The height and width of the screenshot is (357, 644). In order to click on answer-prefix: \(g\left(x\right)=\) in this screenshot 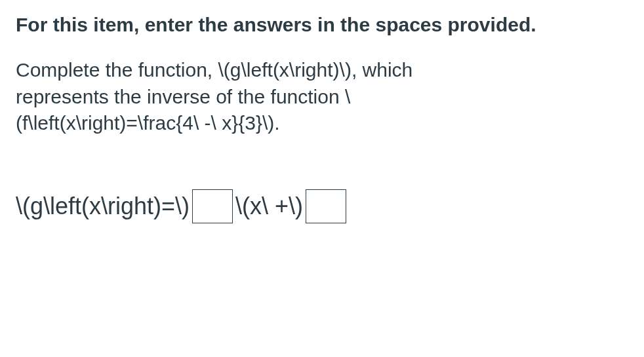, I will do `click(102, 206)`.